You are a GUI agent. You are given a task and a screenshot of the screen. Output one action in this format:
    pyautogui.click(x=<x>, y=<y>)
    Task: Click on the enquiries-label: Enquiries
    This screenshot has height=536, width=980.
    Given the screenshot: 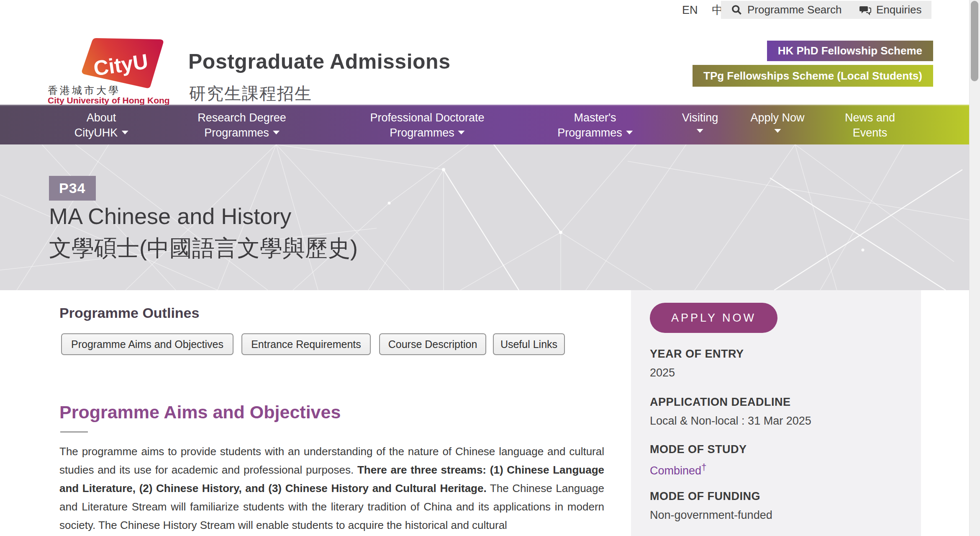 What is the action you would take?
    pyautogui.click(x=899, y=10)
    